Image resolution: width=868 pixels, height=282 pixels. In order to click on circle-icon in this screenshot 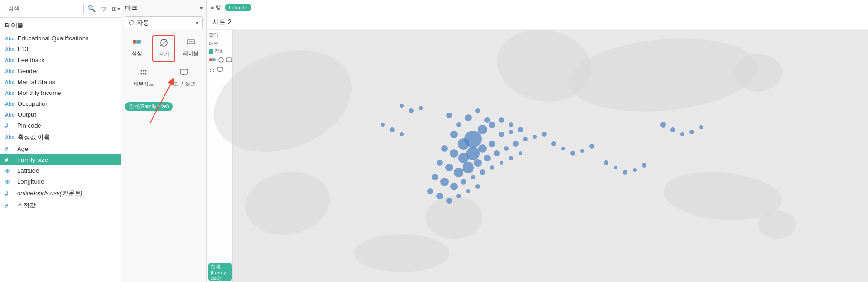, I will do `click(132, 23)`.